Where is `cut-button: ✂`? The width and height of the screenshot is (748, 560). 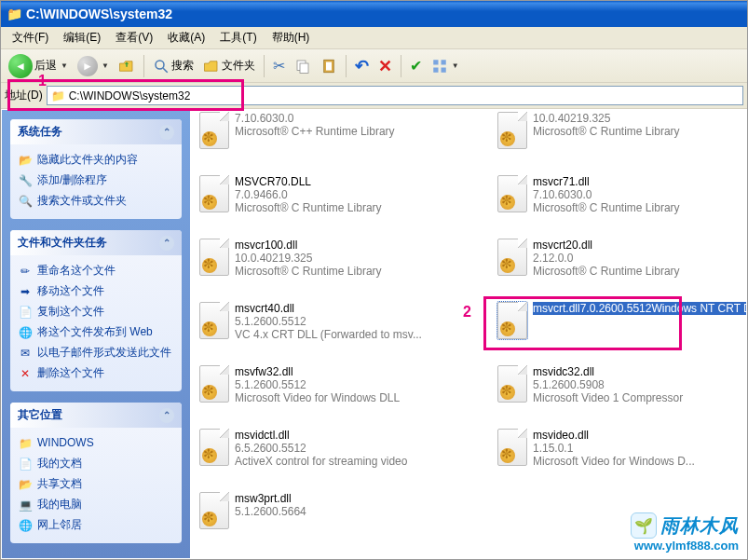 cut-button: ✂ is located at coordinates (279, 65).